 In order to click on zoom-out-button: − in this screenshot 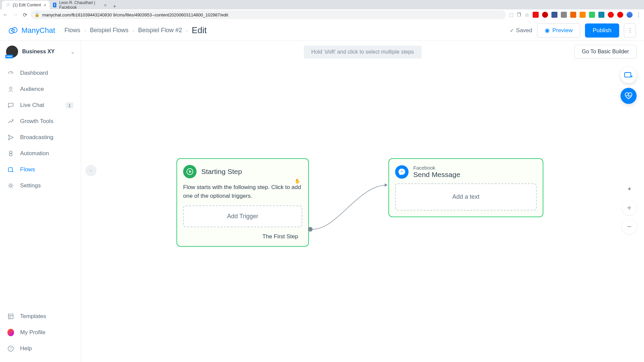, I will do `click(629, 227)`.